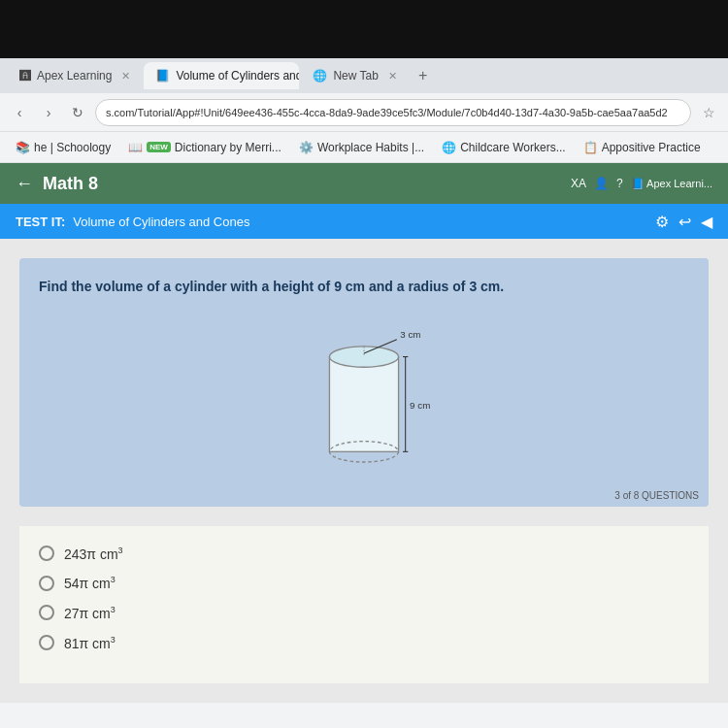 Image resolution: width=728 pixels, height=728 pixels. Describe the element at coordinates (221, 76) in the screenshot. I see `tab-volume: 📘 Volume of Cylinders and Cones ✕` at that location.